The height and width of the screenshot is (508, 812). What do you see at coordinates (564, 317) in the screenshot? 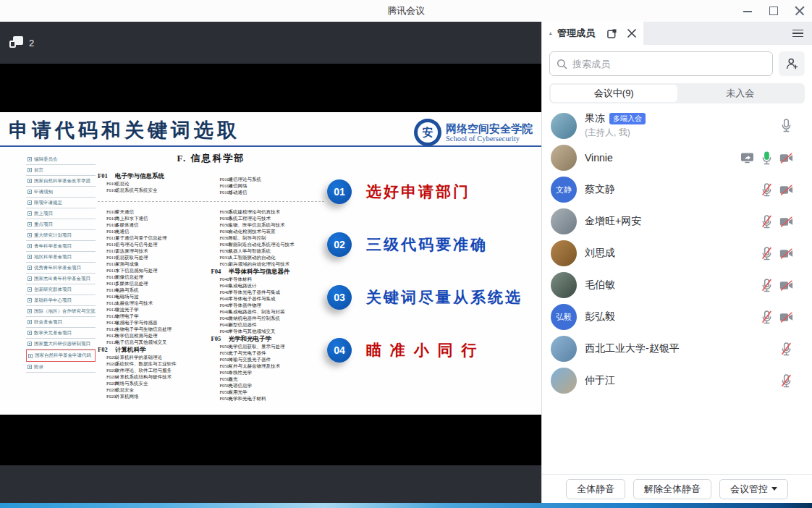
I see `avatar: 弘毅` at bounding box center [564, 317].